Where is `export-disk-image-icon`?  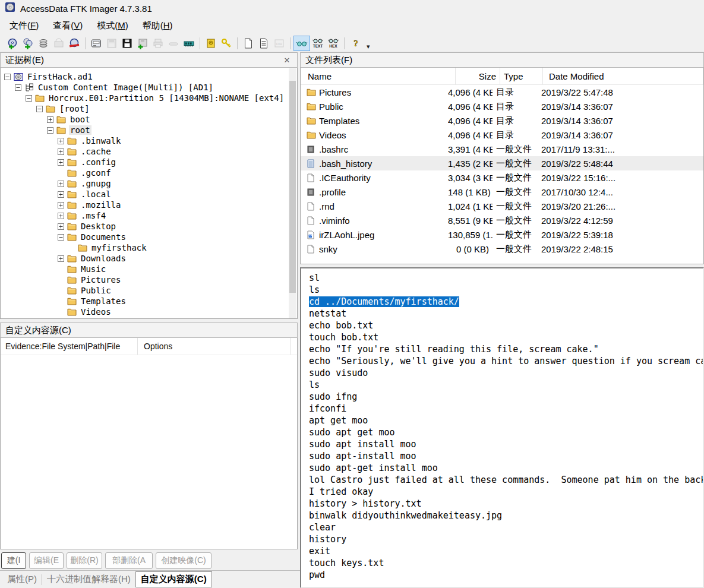
export-disk-image-icon is located at coordinates (127, 43).